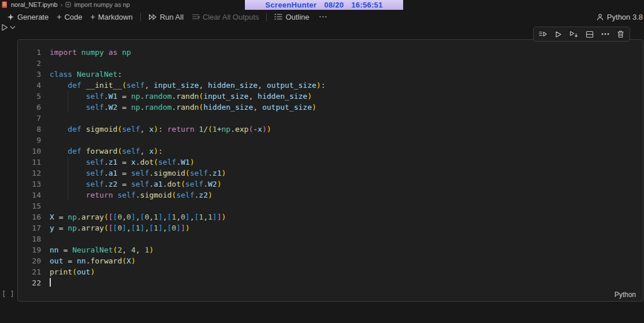 This screenshot has height=323, width=644. What do you see at coordinates (5, 28) in the screenshot?
I see `run-cell-button` at bounding box center [5, 28].